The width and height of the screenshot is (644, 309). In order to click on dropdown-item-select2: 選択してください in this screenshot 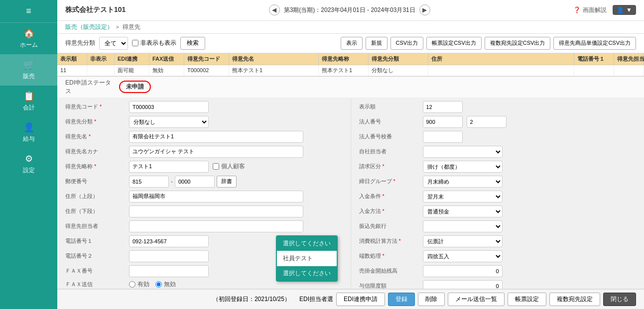, I will do `click(307, 274)`.